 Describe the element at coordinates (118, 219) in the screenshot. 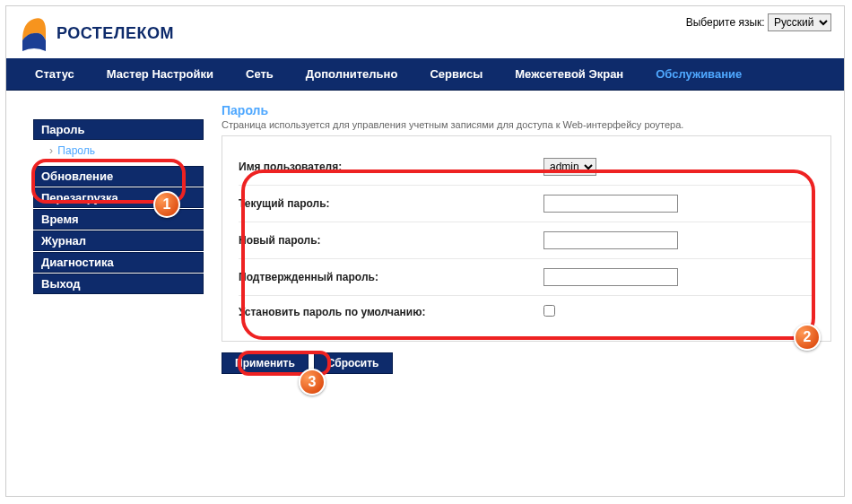

I see `sidebar-item-time: Время` at that location.